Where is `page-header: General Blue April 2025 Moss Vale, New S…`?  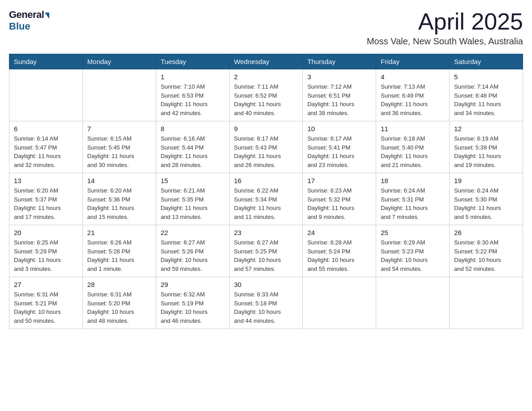
page-header: General Blue April 2025 Moss Vale, New S… is located at coordinates (266, 28).